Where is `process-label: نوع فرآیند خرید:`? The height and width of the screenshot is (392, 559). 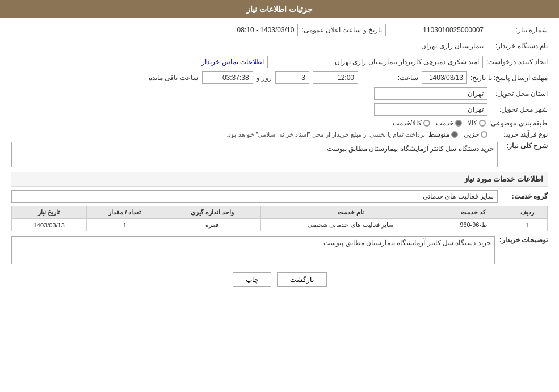
process-label: نوع فرآیند خرید: is located at coordinates (519, 134).